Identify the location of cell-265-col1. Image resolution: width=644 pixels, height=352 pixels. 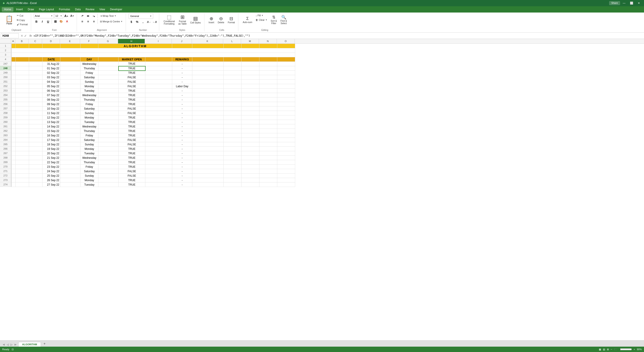
(22, 144).